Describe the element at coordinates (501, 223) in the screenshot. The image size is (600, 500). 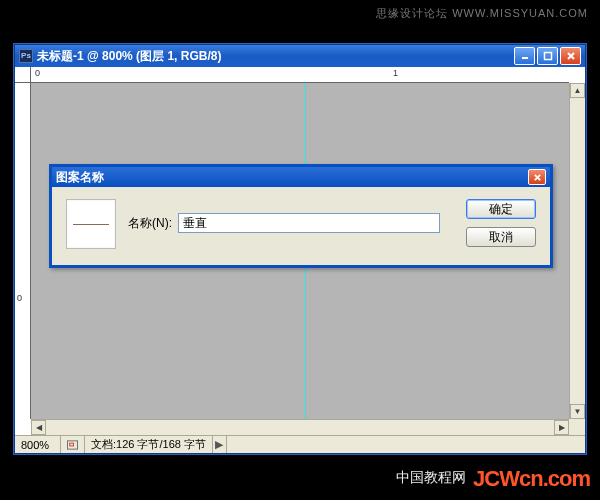
I see `dialog-buttons: 确定 取消` at that location.